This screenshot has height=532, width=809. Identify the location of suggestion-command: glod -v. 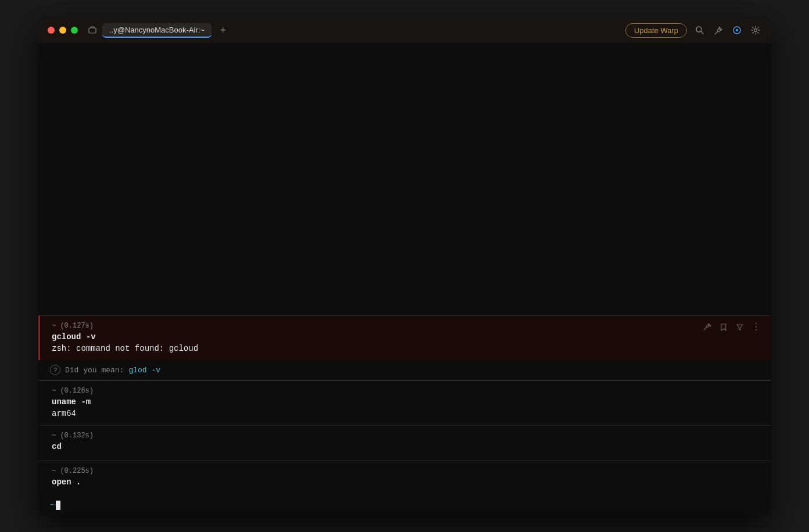
(144, 371).